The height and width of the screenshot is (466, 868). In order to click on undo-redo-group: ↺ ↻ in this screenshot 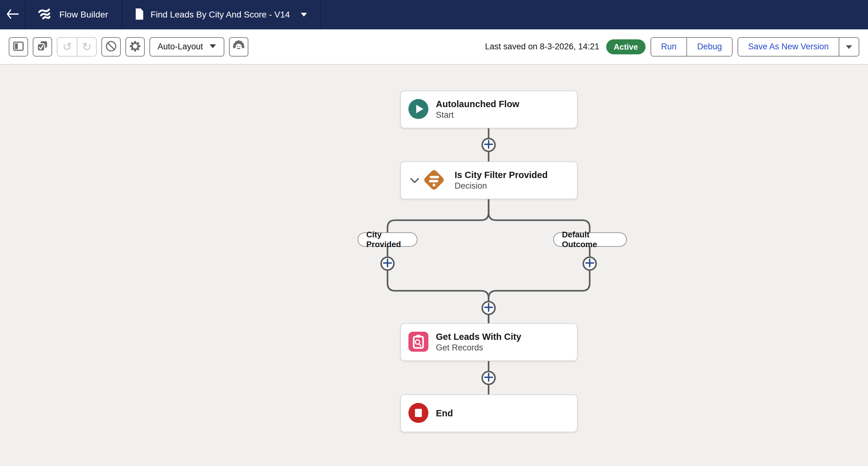, I will do `click(77, 47)`.